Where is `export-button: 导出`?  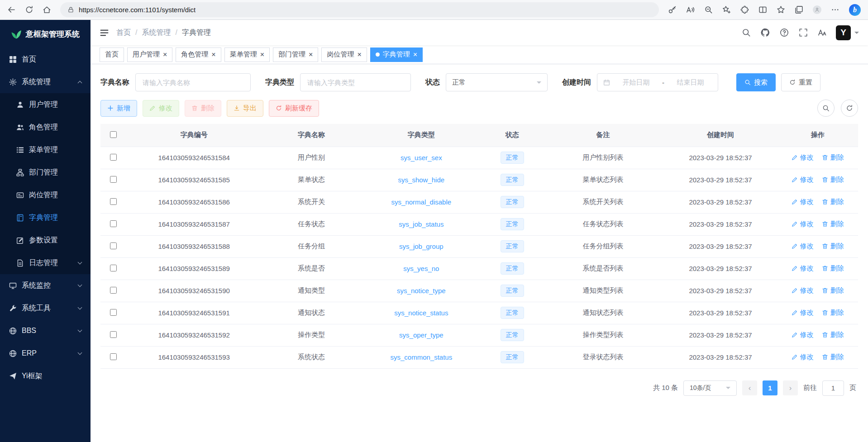 export-button: 导出 is located at coordinates (245, 109).